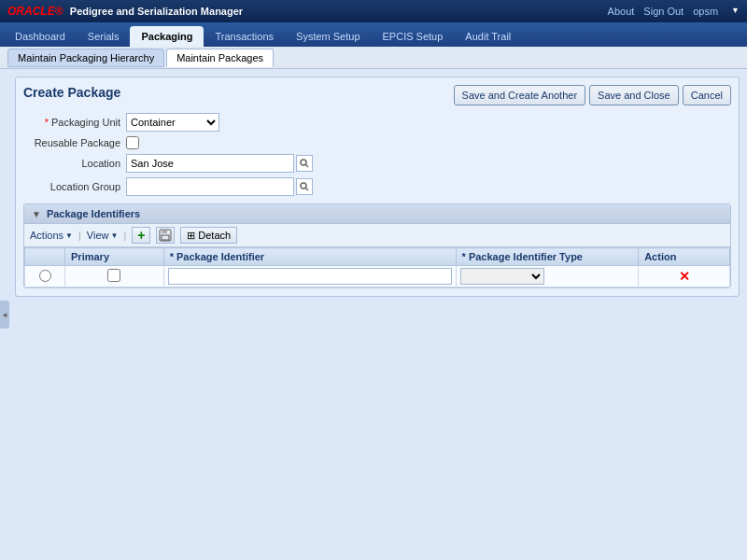 The width and height of the screenshot is (747, 560). Describe the element at coordinates (133, 143) in the screenshot. I see `reusable-checkbox` at that location.